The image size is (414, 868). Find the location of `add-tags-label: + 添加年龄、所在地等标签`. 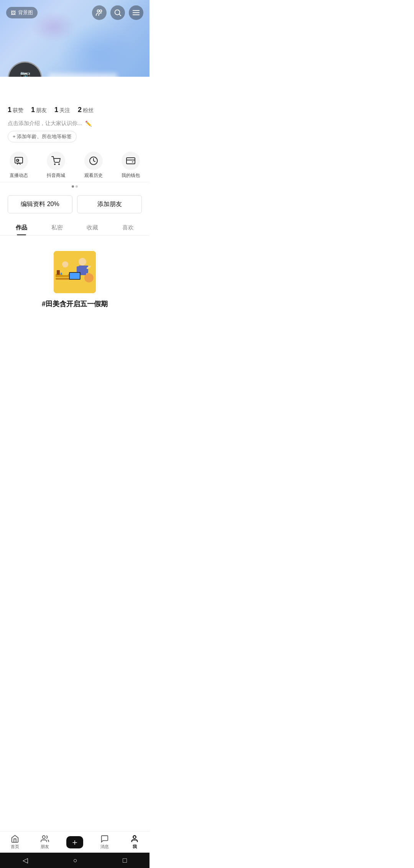

add-tags-label: + 添加年龄、所在地等标签 is located at coordinates (42, 137).